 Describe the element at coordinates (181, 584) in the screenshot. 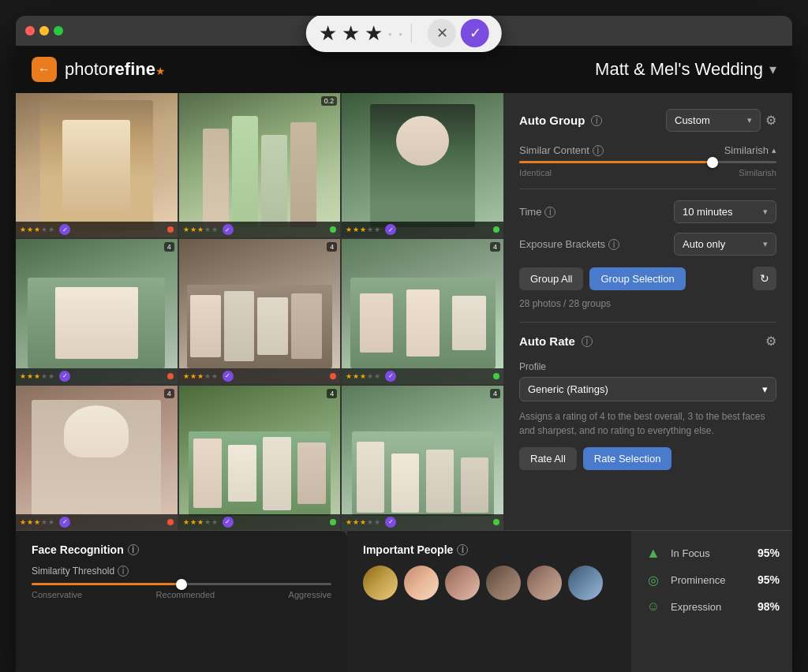

I see `threshold-slider` at that location.